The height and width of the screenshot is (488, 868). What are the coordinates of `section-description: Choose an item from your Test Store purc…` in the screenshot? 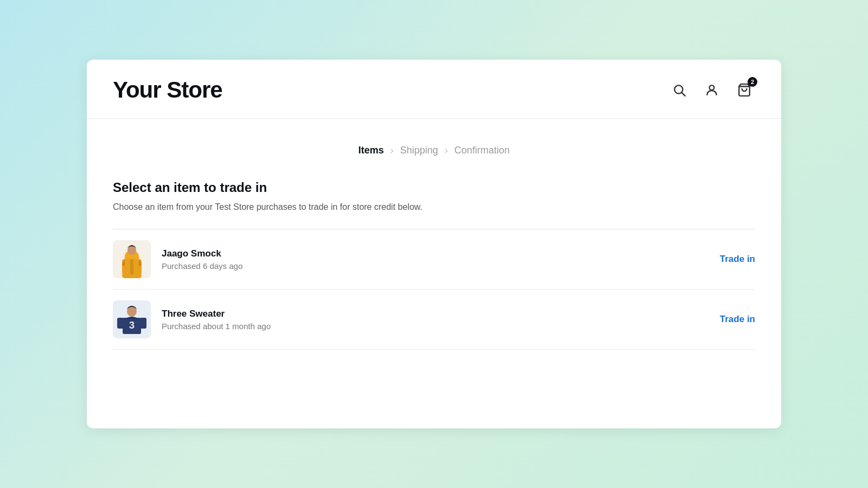 It's located at (434, 207).